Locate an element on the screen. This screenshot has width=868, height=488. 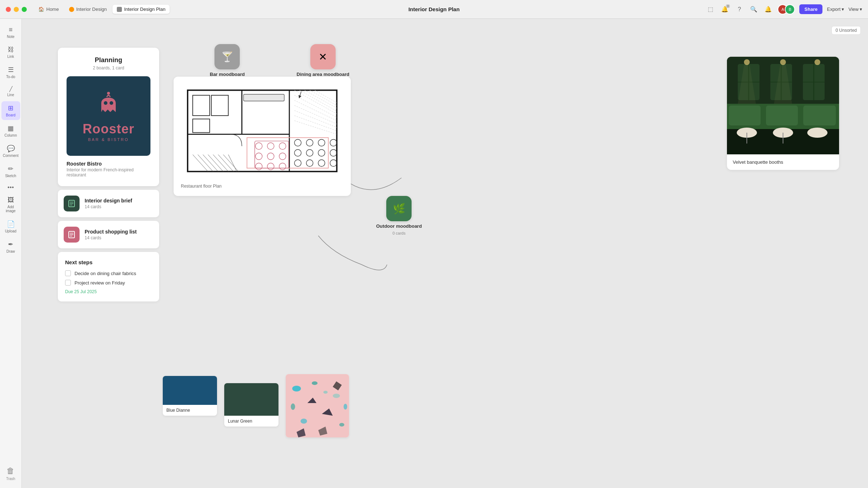
tab-interior: Interior Design is located at coordinates (88, 9).